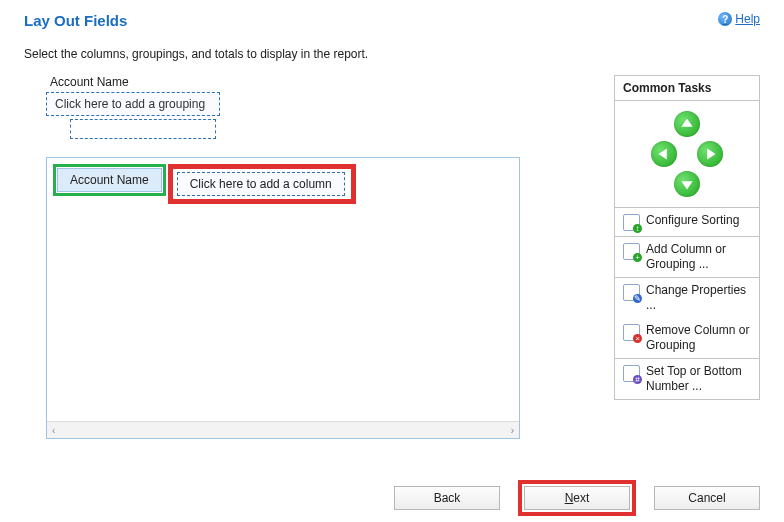  Describe the element at coordinates (698, 257) in the screenshot. I see `task-label: Add Column or Grouping ...` at that location.